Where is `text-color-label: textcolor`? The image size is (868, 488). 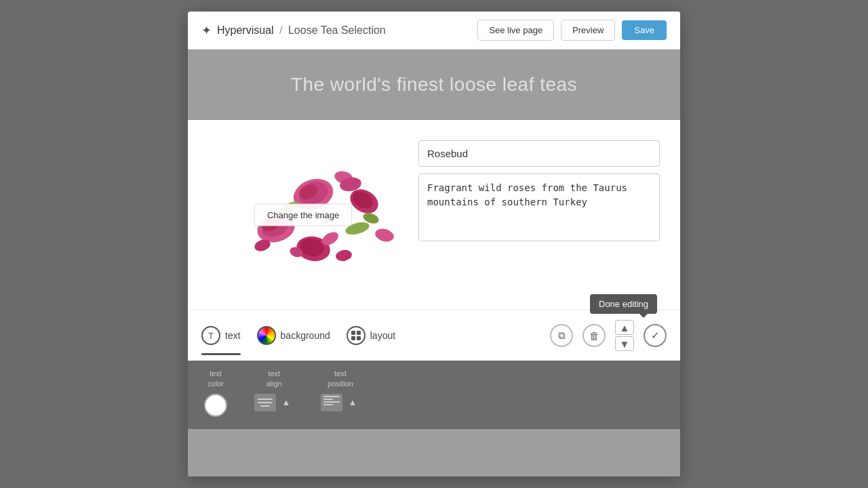 text-color-label: textcolor is located at coordinates (216, 378).